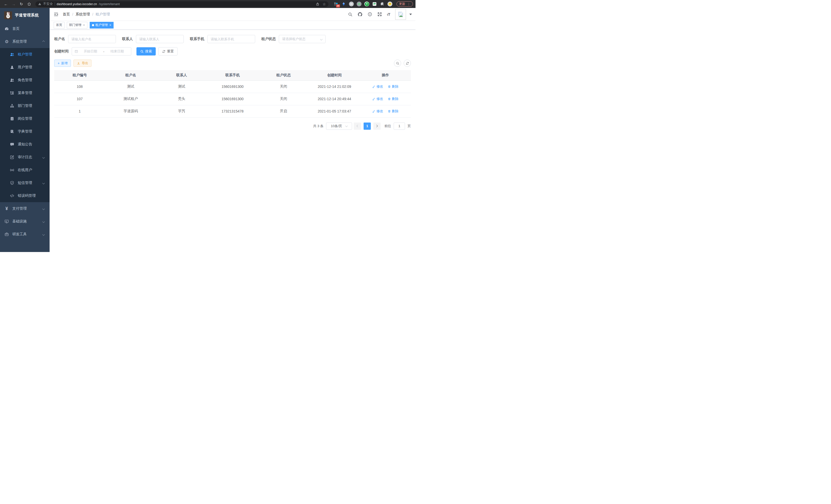 This screenshot has height=504, width=831. Describe the element at coordinates (370, 14) in the screenshot. I see `help-icon: ?` at that location.